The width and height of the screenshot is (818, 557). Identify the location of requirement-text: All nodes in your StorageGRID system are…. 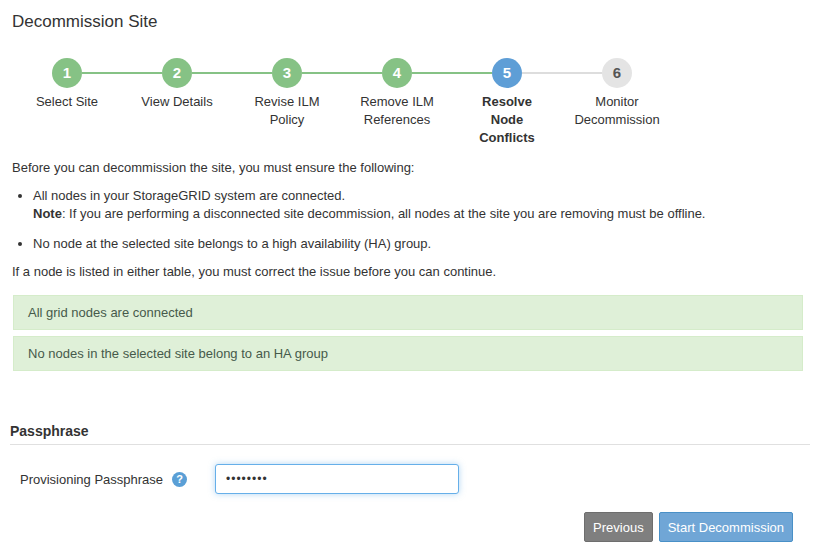
(426, 196).